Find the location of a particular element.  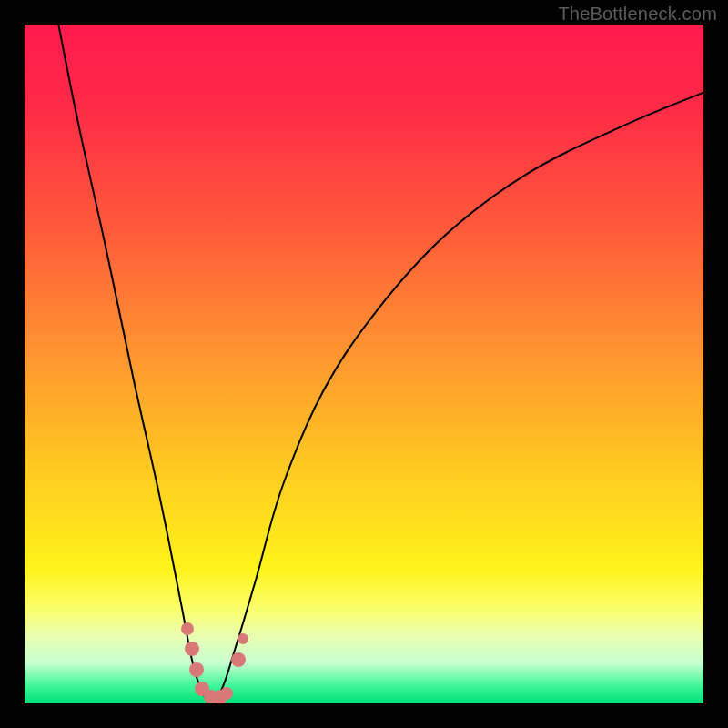

watermark-text: TheBottleneck.com is located at coordinates (637, 15).